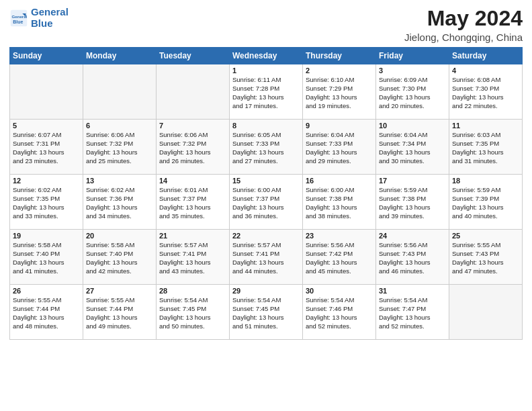 This screenshot has height=411, width=532. I want to click on calendar-cell: 12Sunrise: 6:02 AM Sunset: 7:35 PM Dayli…, so click(47, 202).